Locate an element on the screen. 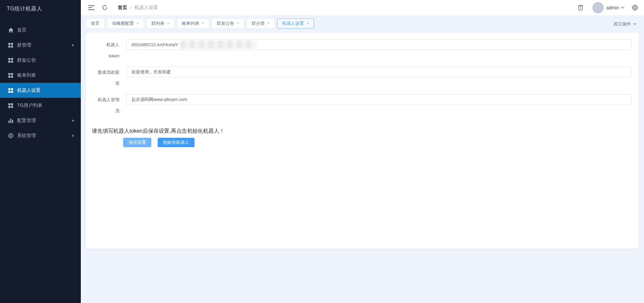  sidebar-menu: 首页 群管理 群发公告 账单列表 is located at coordinates (40, 80).